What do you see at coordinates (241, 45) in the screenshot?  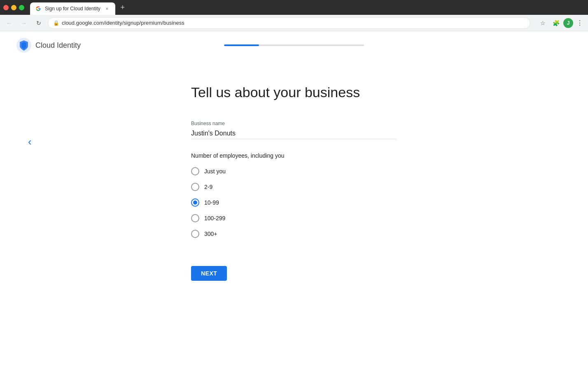 I see `progress-bar-fill` at bounding box center [241, 45].